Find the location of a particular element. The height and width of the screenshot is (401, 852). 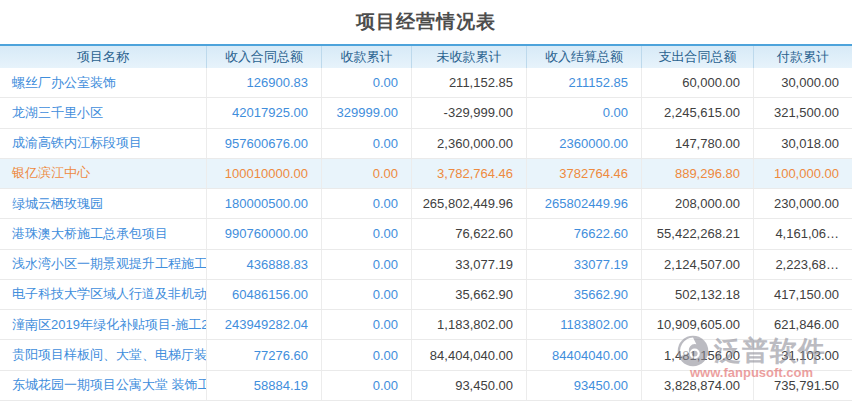

value-cell: 230,000.00 is located at coordinates (803, 204).